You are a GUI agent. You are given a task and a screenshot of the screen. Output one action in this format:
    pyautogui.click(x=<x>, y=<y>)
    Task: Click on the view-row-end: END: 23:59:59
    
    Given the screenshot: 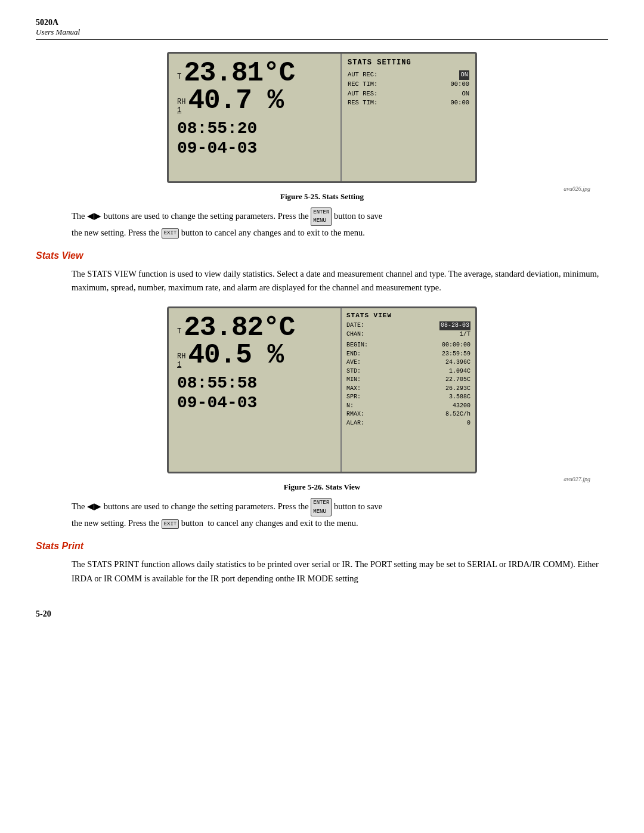 What is the action you would take?
    pyautogui.click(x=408, y=354)
    